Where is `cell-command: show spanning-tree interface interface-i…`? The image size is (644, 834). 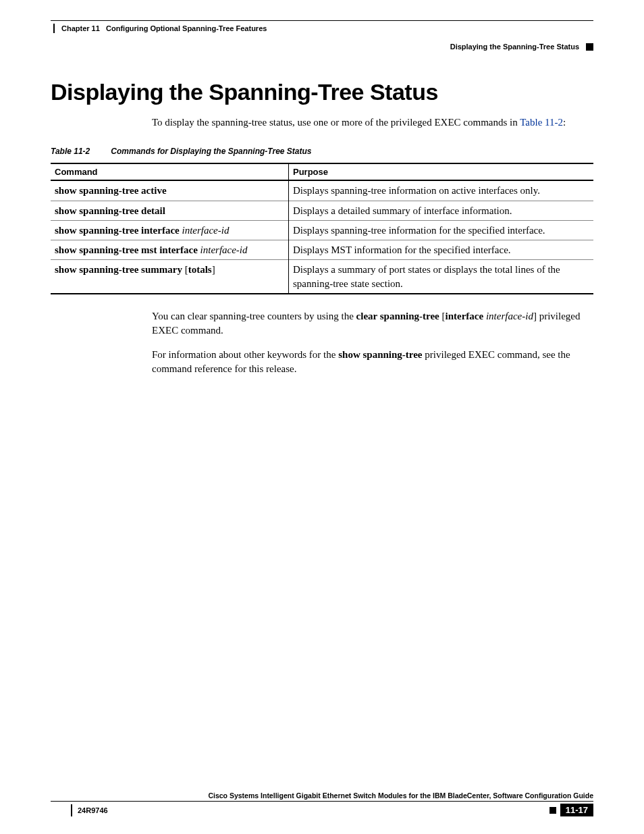 cell-command: show spanning-tree interface interface-i… is located at coordinates (170, 230).